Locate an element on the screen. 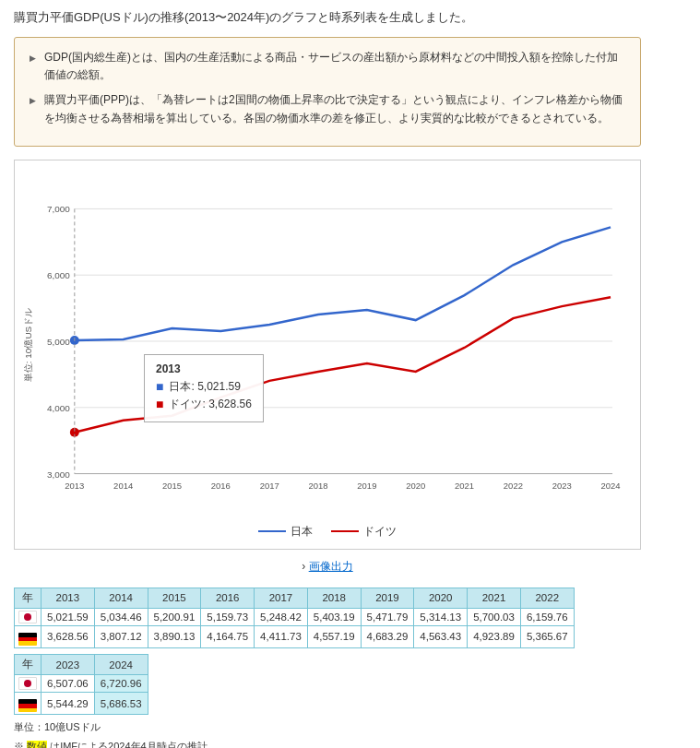  de-2020: 4,563.43 is located at coordinates (441, 636).